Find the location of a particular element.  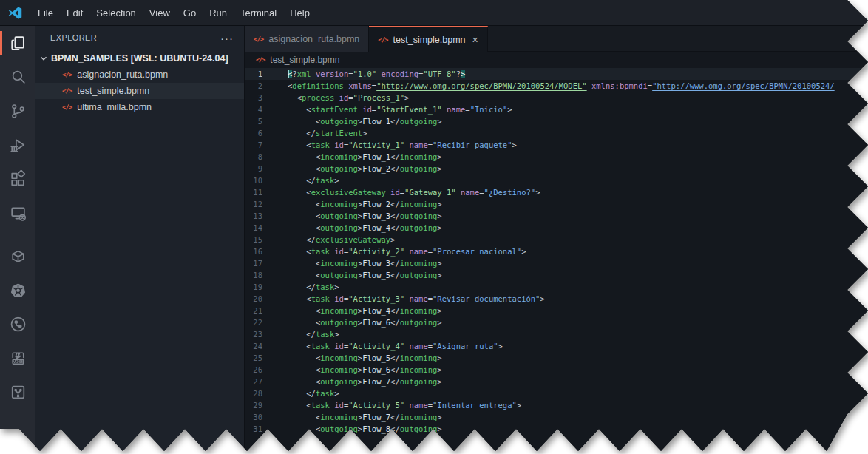

more-actions-icon: ··· is located at coordinates (227, 38).